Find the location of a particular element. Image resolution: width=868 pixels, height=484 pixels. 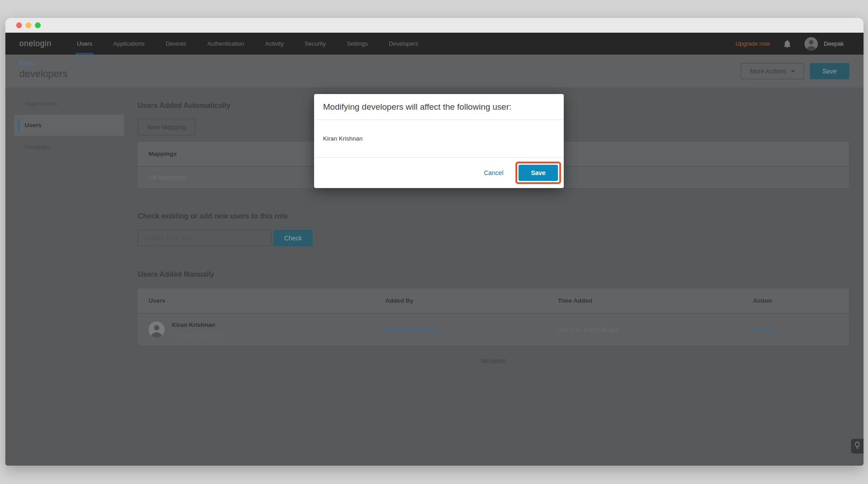

navbar-right: Upgrade now Deepak is located at coordinates (790, 44).